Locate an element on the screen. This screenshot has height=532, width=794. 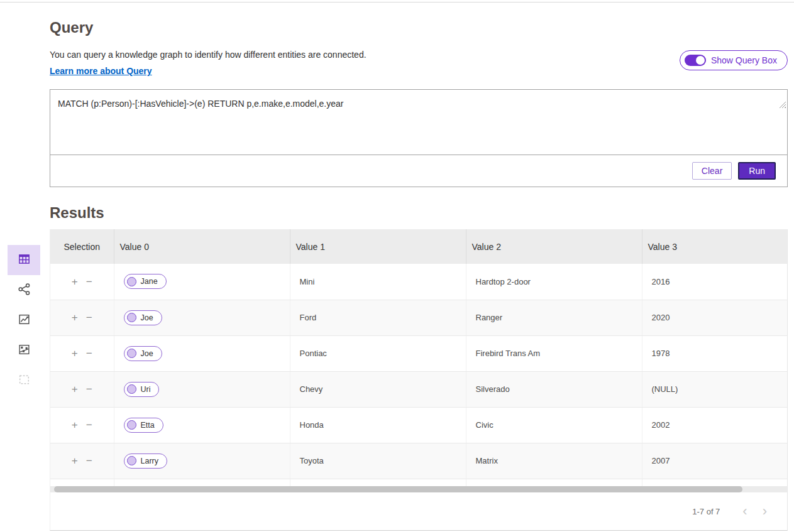
value2-cell: Hardtop 2-door is located at coordinates (554, 281).